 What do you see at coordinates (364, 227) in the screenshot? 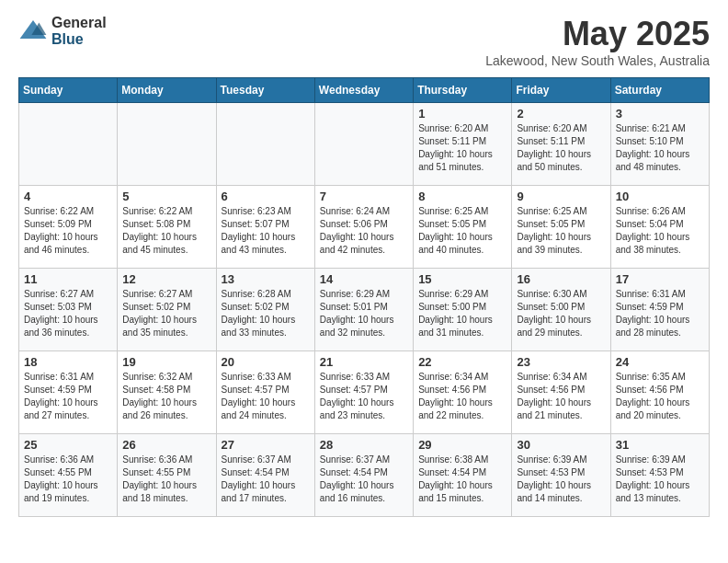
I see `calendar-week-row: 4Sunrise: 6:22 AM Sunset: 5:09 PM Daylig…` at bounding box center [364, 227].